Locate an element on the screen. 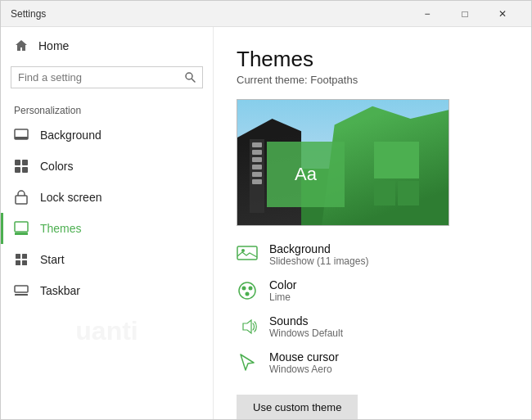  background-item-name: Background is located at coordinates (319, 249).